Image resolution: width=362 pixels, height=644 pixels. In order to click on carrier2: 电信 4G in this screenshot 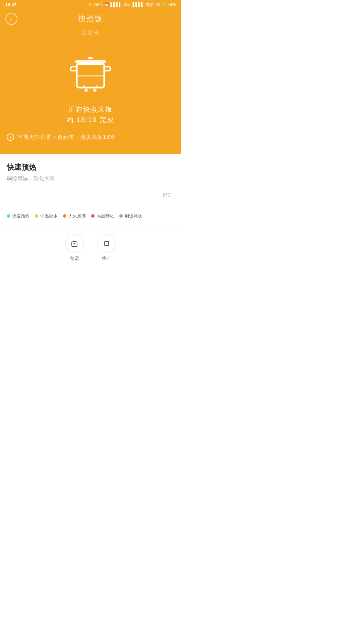, I will do `click(153, 5)`.